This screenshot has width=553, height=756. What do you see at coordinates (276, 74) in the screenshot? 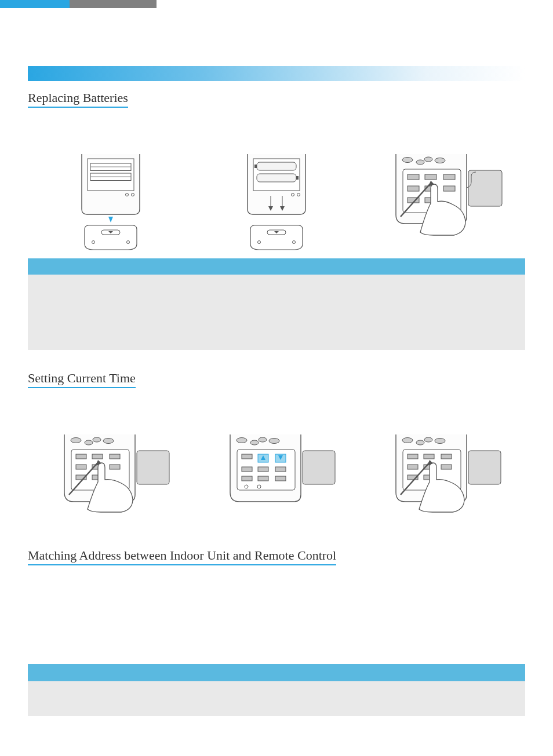
I see `section-gradient-bar` at bounding box center [276, 74].